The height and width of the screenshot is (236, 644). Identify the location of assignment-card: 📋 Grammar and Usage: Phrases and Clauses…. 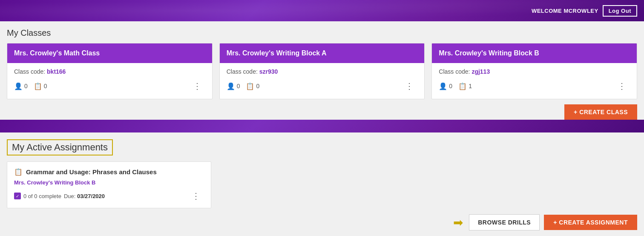
(109, 185).